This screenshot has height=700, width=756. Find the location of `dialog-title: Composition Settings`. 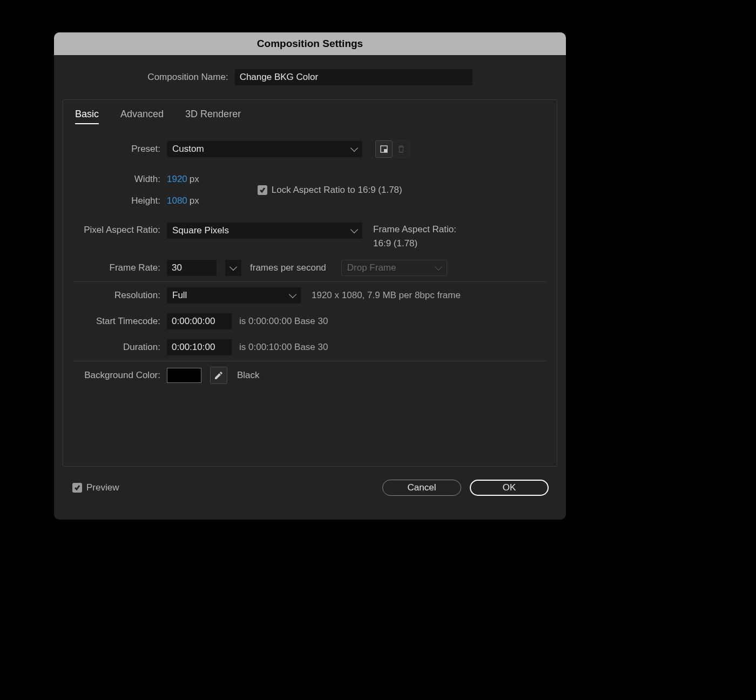

dialog-title: Composition Settings is located at coordinates (310, 44).